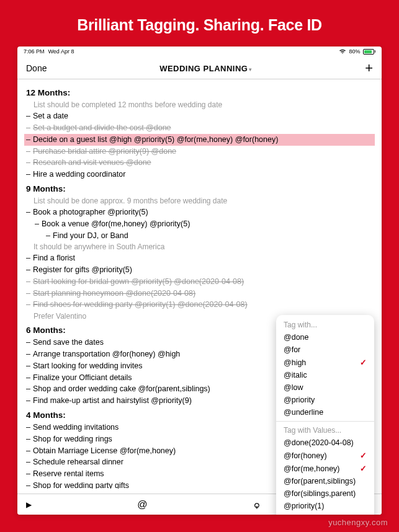  I want to click on tag-option: @for, so click(325, 350).